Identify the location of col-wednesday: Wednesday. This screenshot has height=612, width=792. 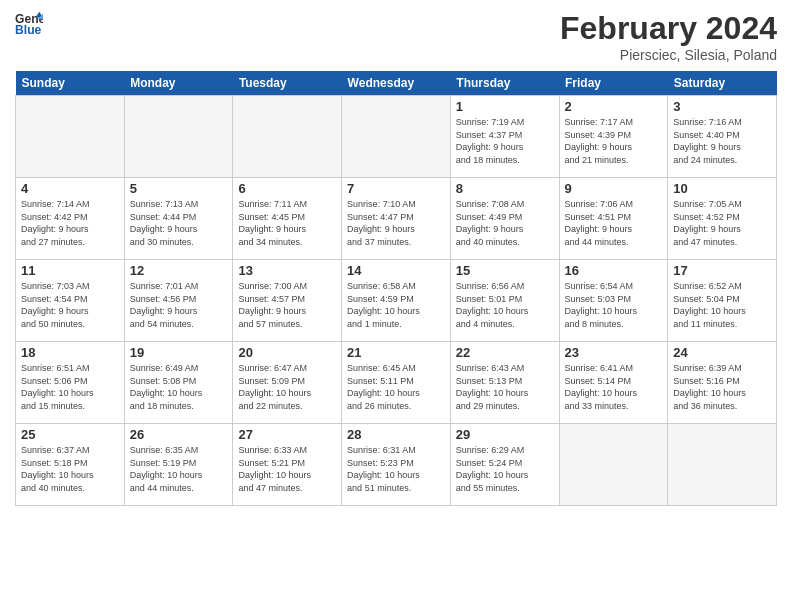
(396, 84).